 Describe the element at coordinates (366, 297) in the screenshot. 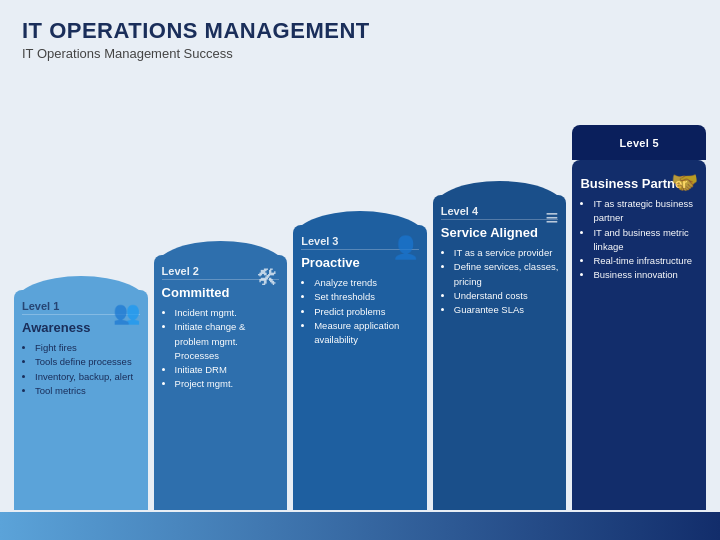

I see `list-item: Set thresholds` at that location.